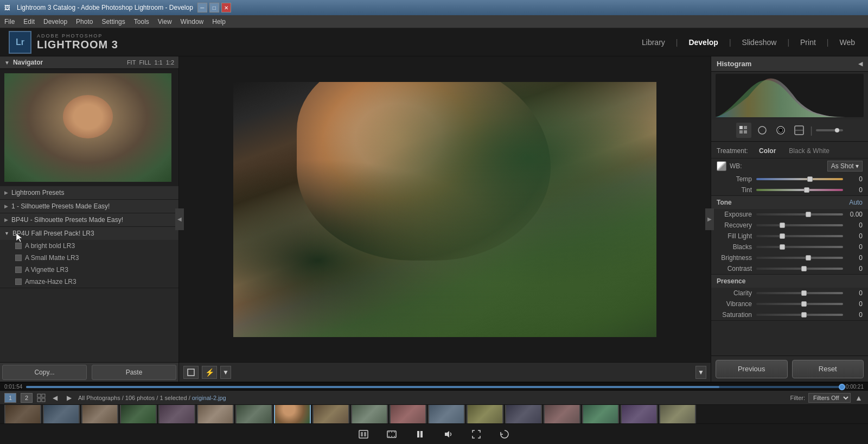 The height and width of the screenshot is (444, 868). I want to click on basic-tool-icon, so click(744, 130).